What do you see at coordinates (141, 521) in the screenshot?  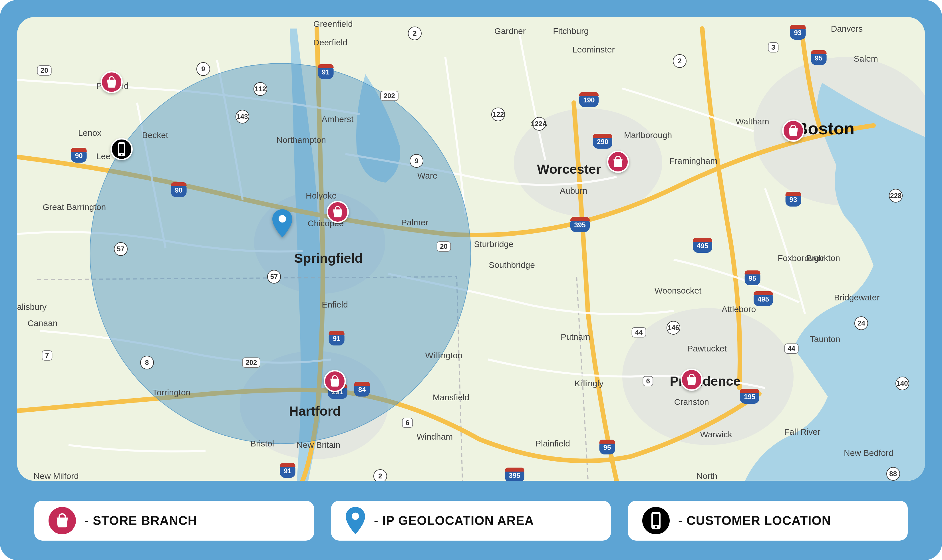 I see `legend-store-text: - STORE BRANCH` at bounding box center [141, 521].